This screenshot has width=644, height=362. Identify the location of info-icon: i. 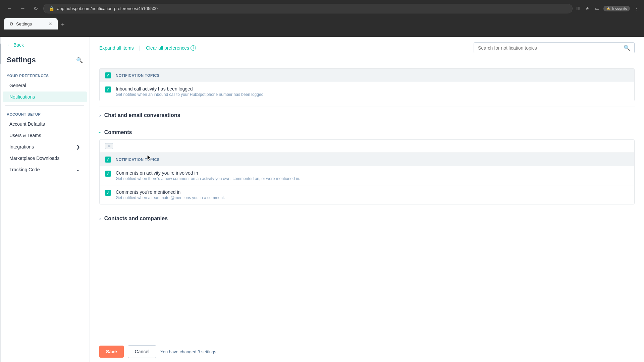
(193, 48).